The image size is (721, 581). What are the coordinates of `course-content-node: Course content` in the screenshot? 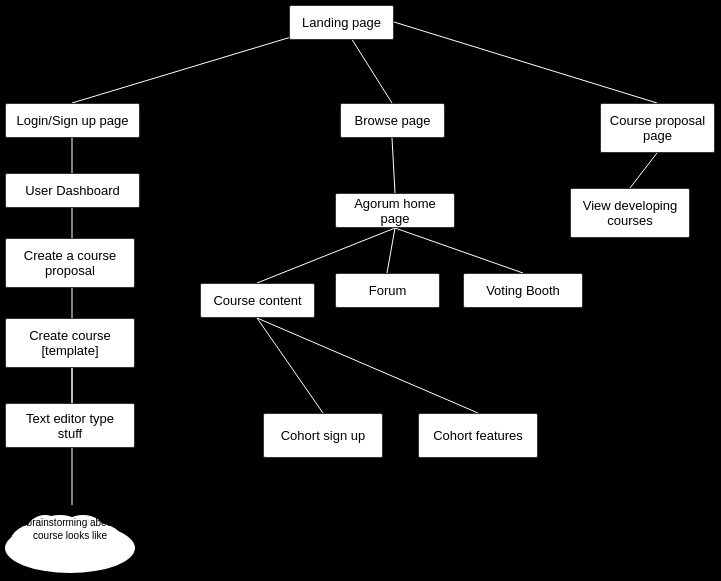 It's located at (258, 300).